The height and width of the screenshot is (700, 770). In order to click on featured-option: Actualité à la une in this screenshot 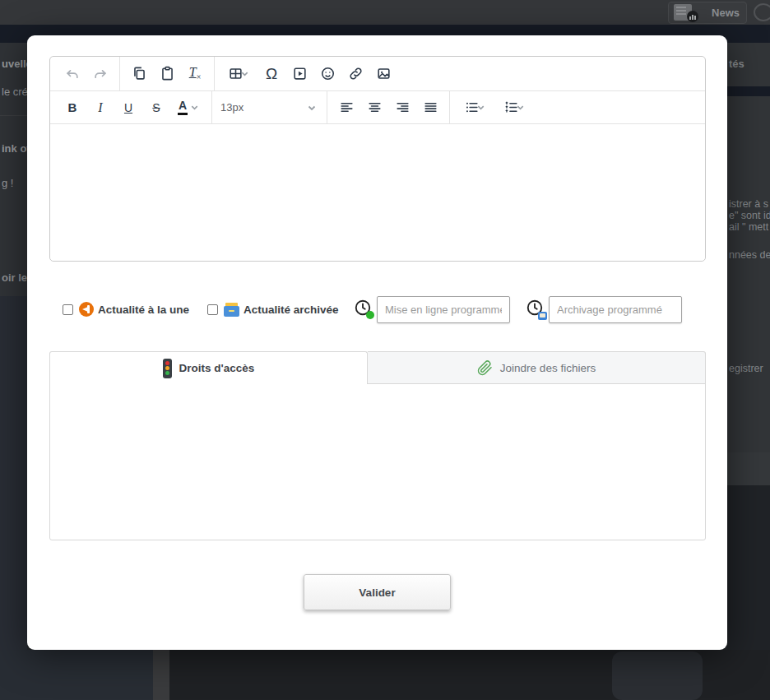, I will do `click(126, 309)`.